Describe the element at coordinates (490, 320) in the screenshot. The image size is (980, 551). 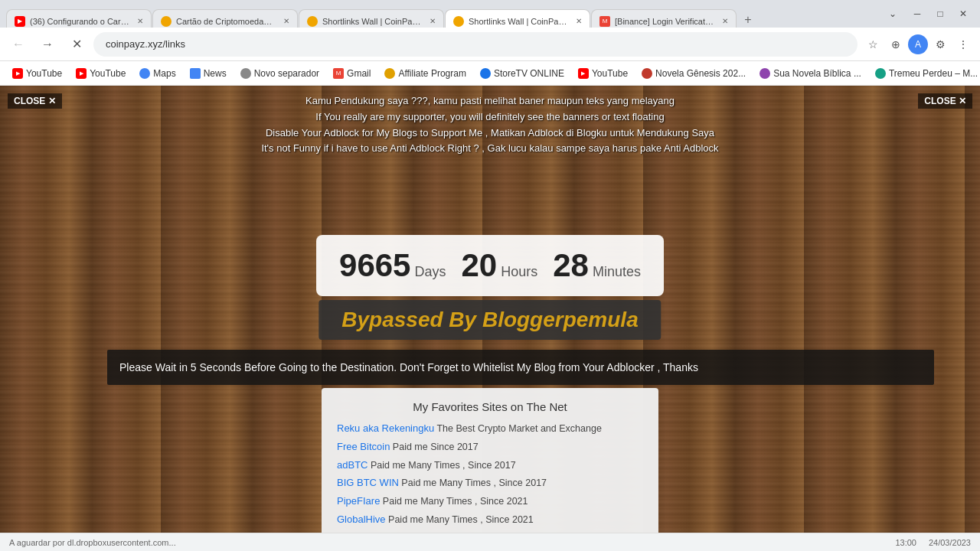
I see `bypassed-text: Bypassed By Bloggerpemula` at that location.